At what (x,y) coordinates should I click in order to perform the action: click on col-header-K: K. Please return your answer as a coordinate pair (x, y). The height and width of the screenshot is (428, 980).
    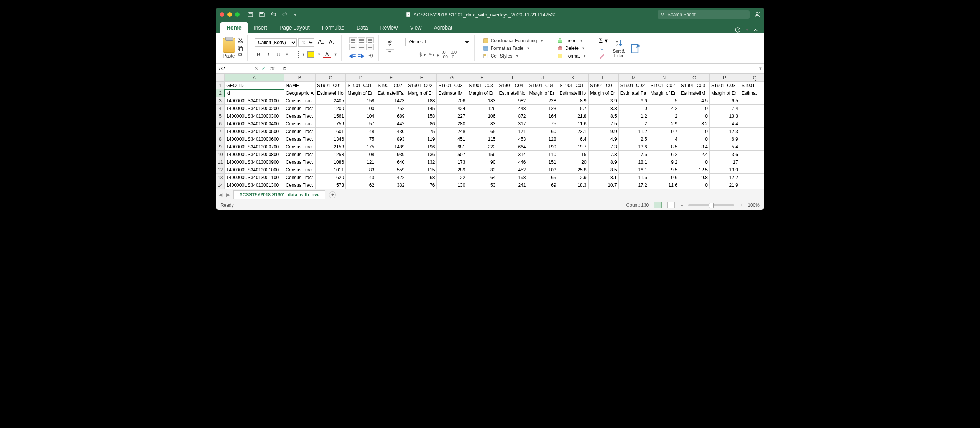
    Looking at the image, I should click on (573, 78).